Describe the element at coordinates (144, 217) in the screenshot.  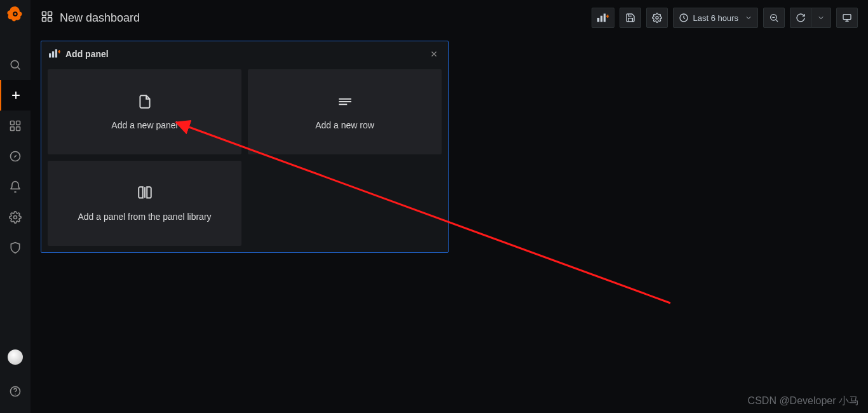
I see `card-label: Add a panel from the panel library` at that location.